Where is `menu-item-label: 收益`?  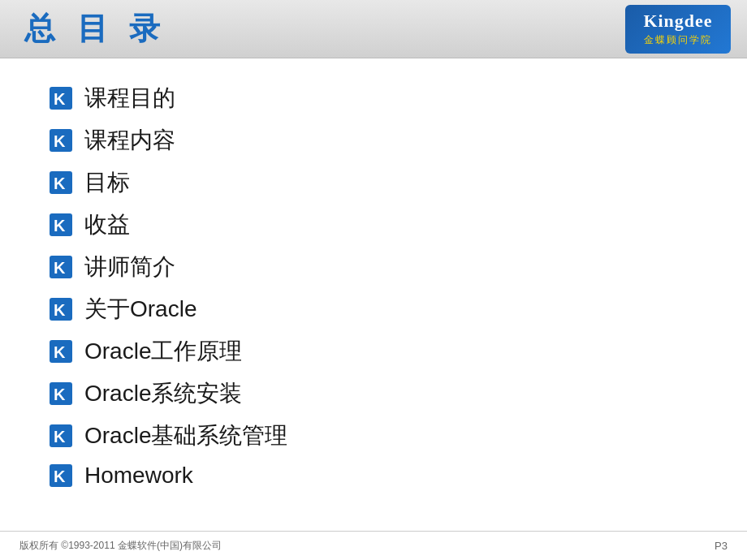 menu-item-label: 收益 is located at coordinates (107, 225).